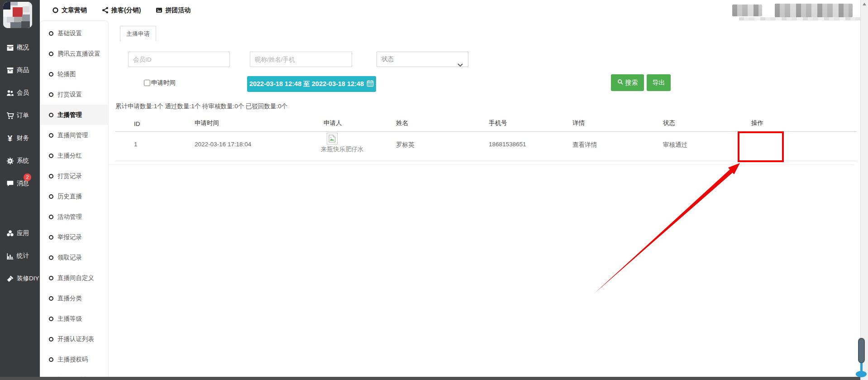 The image size is (868, 380). I want to click on sidebar-item: 会员, so click(20, 93).